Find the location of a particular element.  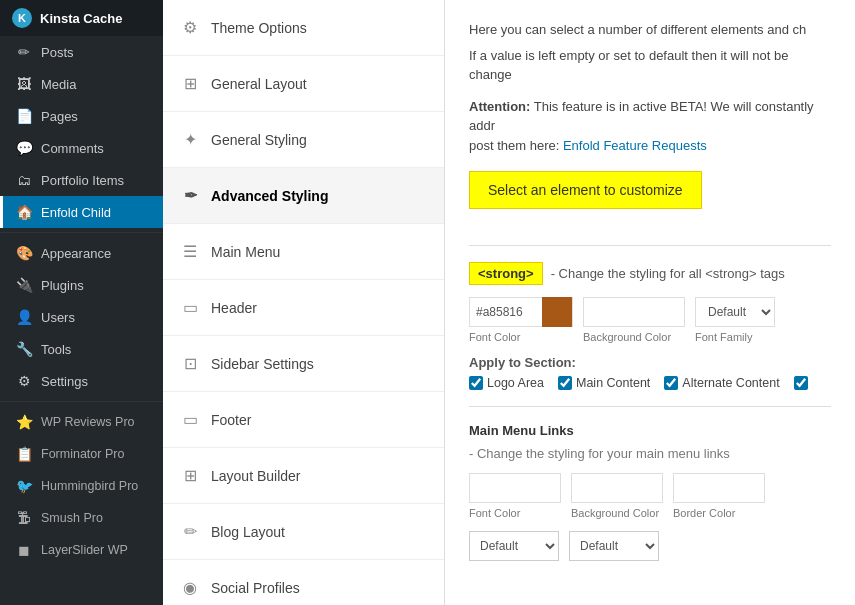

footer-icon: ▭ is located at coordinates (190, 420).